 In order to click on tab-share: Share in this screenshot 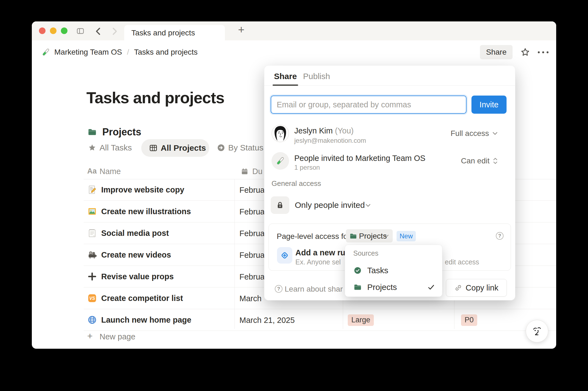, I will do `click(285, 76)`.